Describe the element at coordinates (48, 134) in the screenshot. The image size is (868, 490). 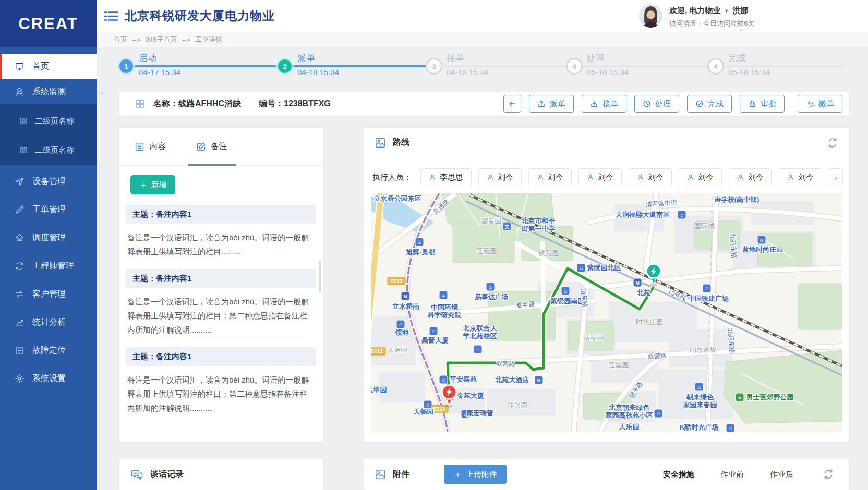
I see `sidebar-submenu: 二级页名称二级页名称` at that location.